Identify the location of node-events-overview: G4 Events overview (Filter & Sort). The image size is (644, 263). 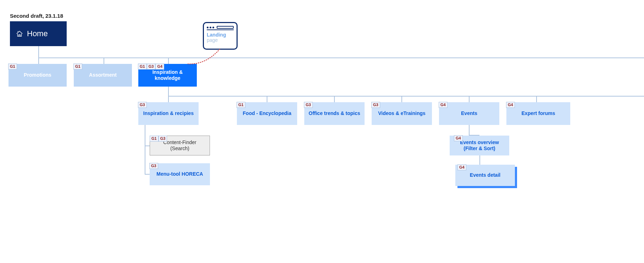
(479, 146).